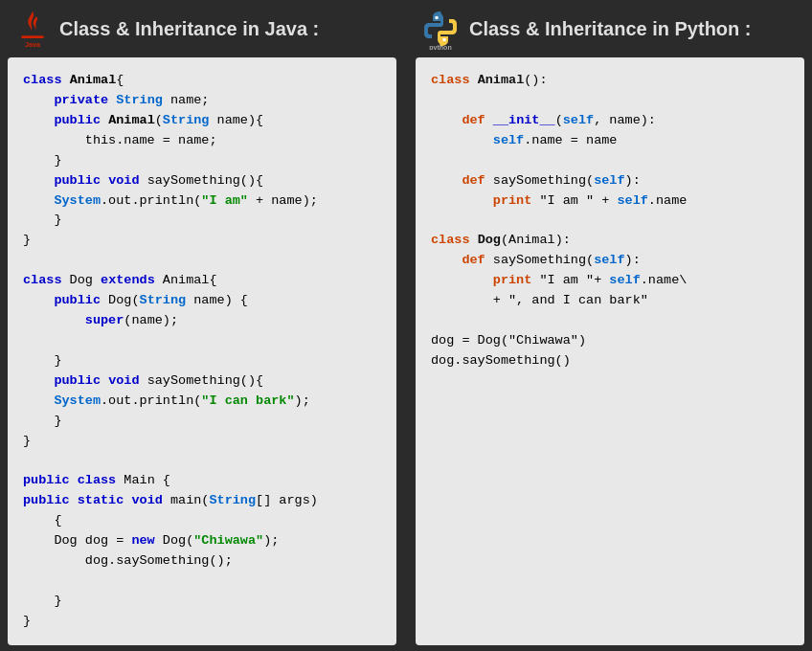  What do you see at coordinates (440, 47) in the screenshot?
I see `svg-text: python` at bounding box center [440, 47].